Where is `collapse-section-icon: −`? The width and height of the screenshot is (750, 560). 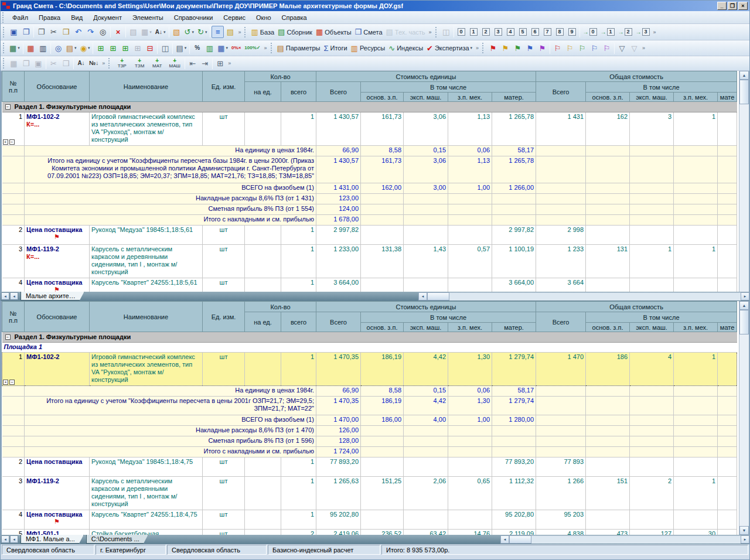
collapse-section-icon: − is located at coordinates (8, 337).